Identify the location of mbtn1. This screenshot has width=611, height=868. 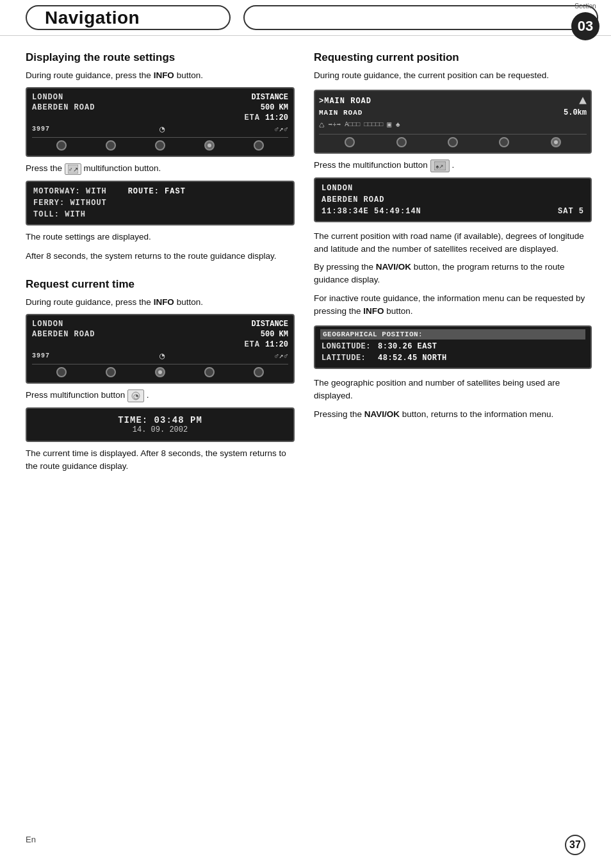
(350, 142).